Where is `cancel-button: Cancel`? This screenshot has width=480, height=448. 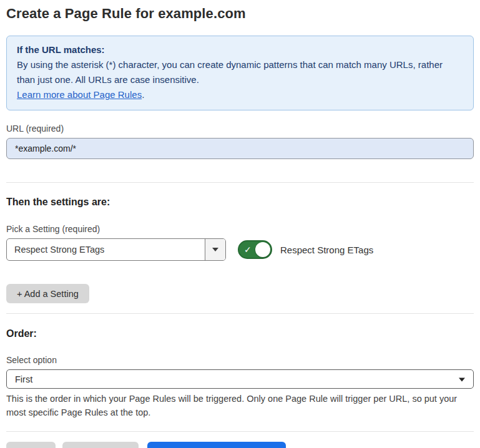
cancel-button: Cancel is located at coordinates (31, 445).